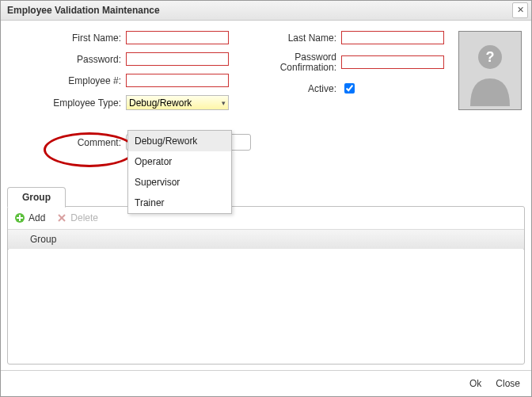  What do you see at coordinates (266, 11) in the screenshot?
I see `title-bar: Employee Validation Maintenance ✕` at bounding box center [266, 11].